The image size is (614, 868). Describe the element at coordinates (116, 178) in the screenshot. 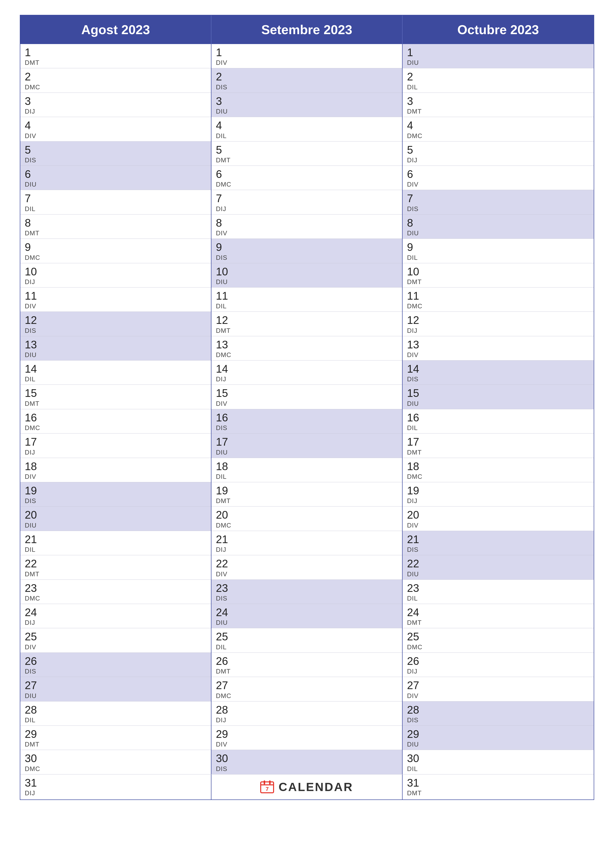

I see `day-cell: 6DIU` at that location.